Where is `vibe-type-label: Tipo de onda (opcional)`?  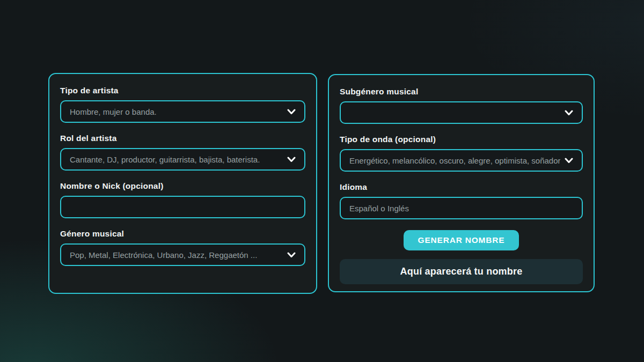 vibe-type-label: Tipo de onda (opcional) is located at coordinates (462, 139).